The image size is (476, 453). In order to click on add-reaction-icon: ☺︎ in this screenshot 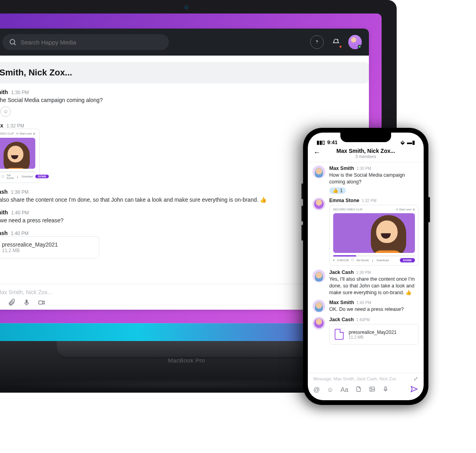, I will do `click(6, 112)`.